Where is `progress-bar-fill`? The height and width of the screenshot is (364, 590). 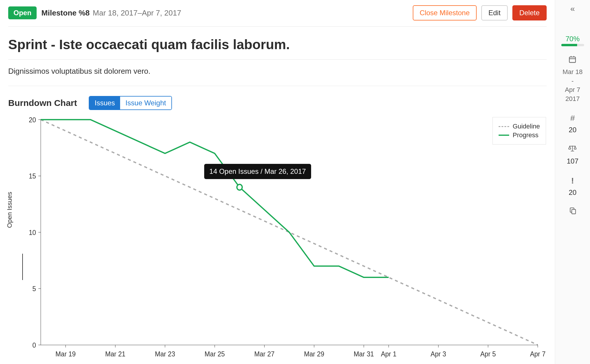
progress-bar-fill is located at coordinates (569, 45).